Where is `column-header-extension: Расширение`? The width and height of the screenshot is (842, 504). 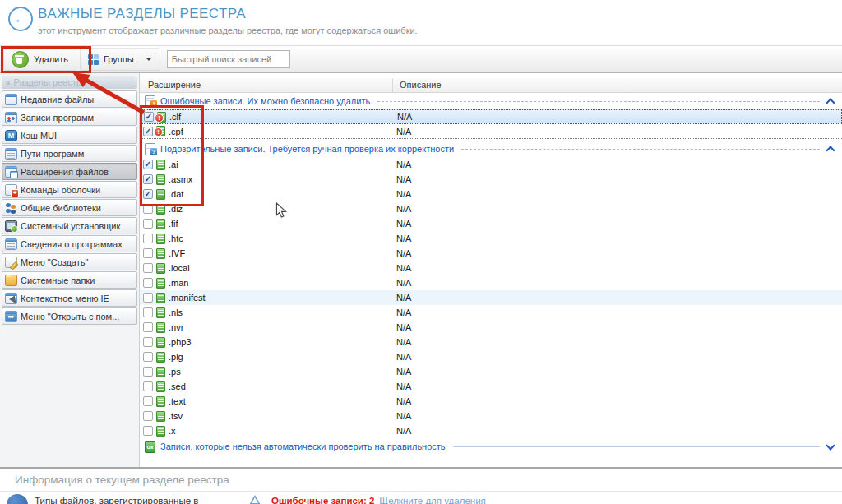 column-header-extension: Расширение is located at coordinates (266, 86).